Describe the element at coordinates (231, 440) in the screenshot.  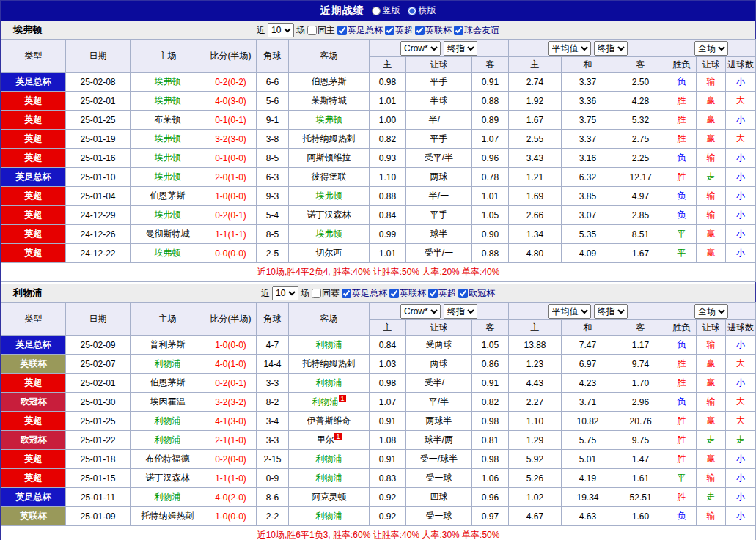
I see `match-score: 2-1(1-0)` at that location.